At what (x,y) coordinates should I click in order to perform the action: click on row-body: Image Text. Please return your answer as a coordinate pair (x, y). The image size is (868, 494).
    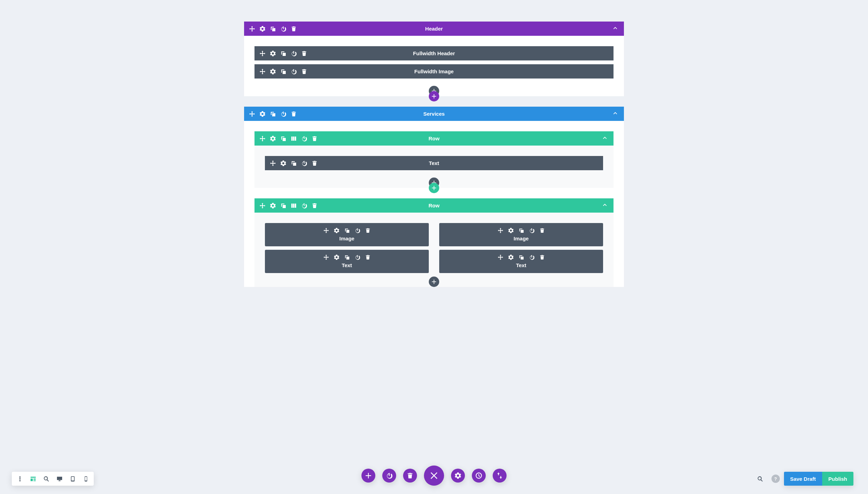
    Looking at the image, I should click on (434, 250).